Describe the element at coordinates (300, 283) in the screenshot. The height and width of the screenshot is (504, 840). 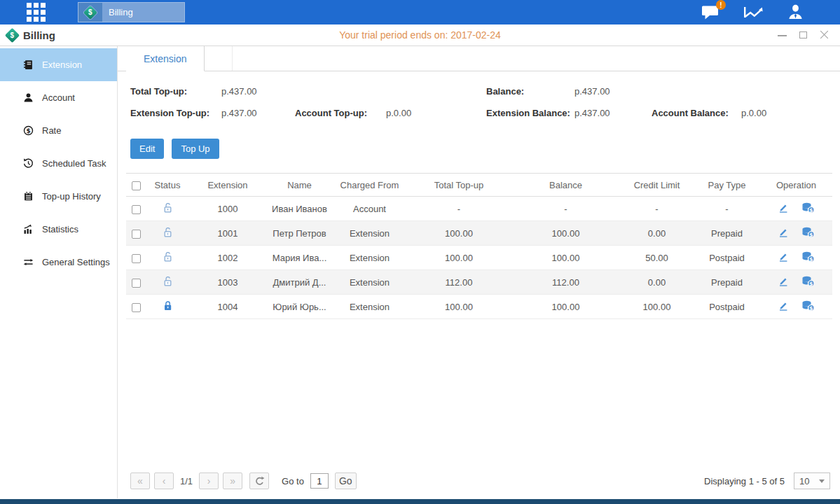
I see `cell-name: Дмитрий Д...` at that location.